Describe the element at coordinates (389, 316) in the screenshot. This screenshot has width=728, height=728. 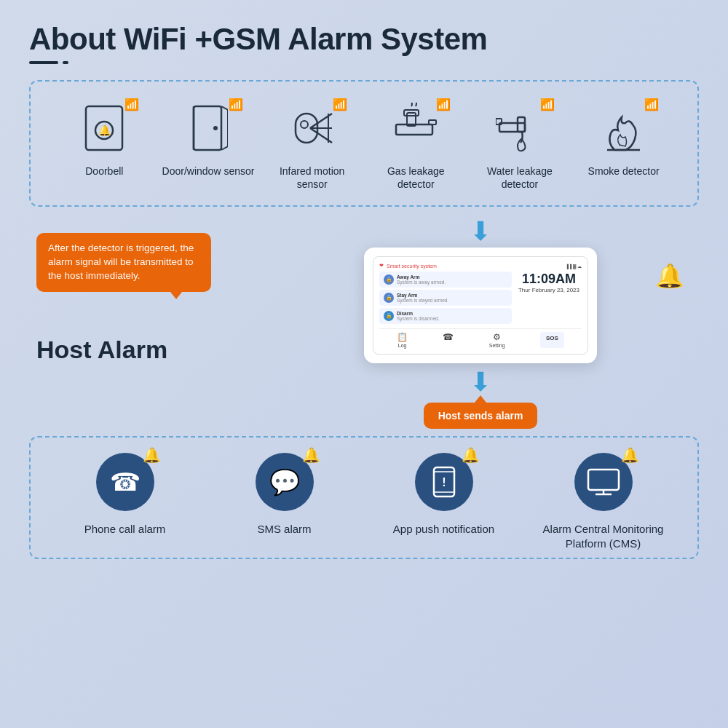
I see `disarm-icon: 🔓` at that location.